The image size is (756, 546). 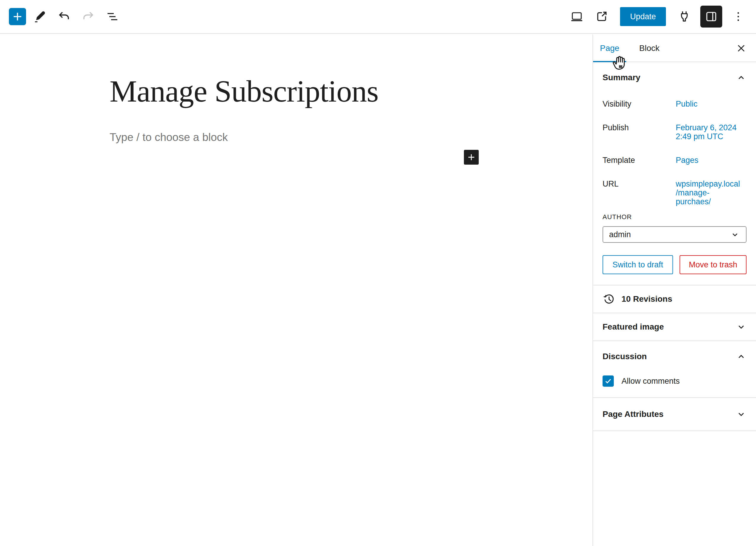 I want to click on row-label: URL, so click(x=639, y=193).